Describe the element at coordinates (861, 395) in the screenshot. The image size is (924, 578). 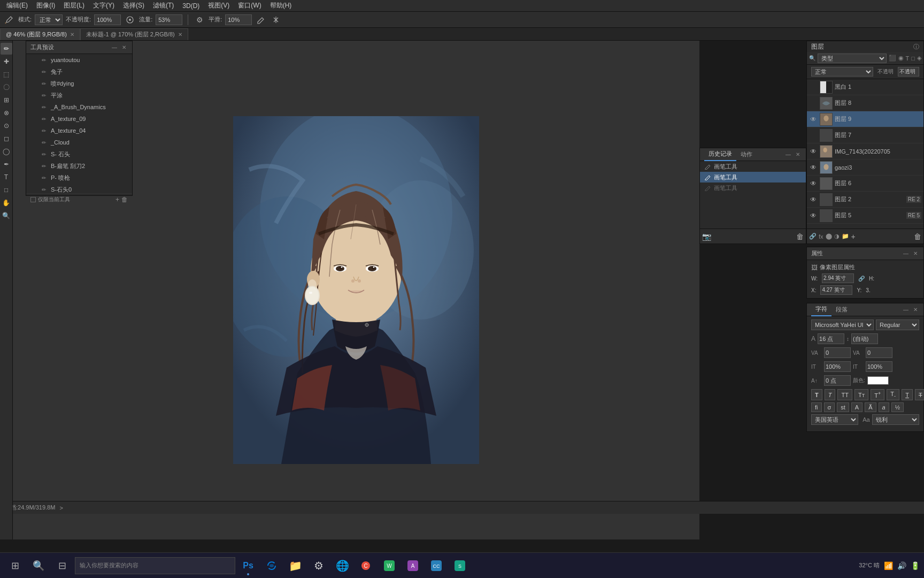
I see `smallcaps-btn: TT` at that location.